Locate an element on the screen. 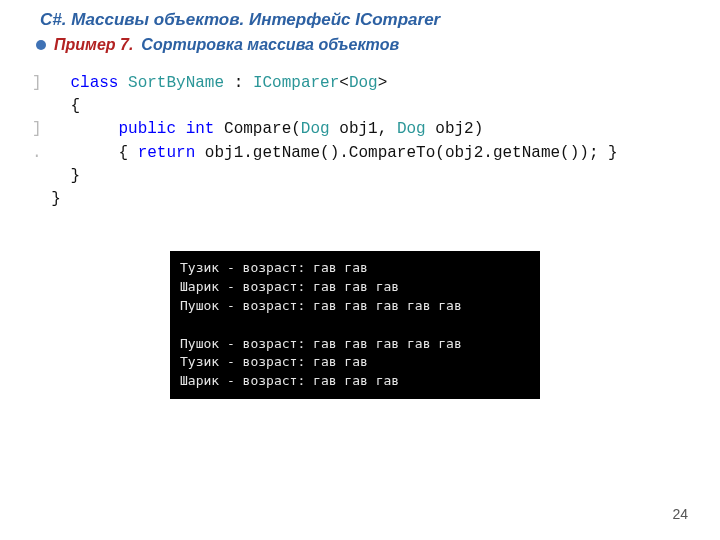  code-text: obj2) is located at coordinates (455, 129).